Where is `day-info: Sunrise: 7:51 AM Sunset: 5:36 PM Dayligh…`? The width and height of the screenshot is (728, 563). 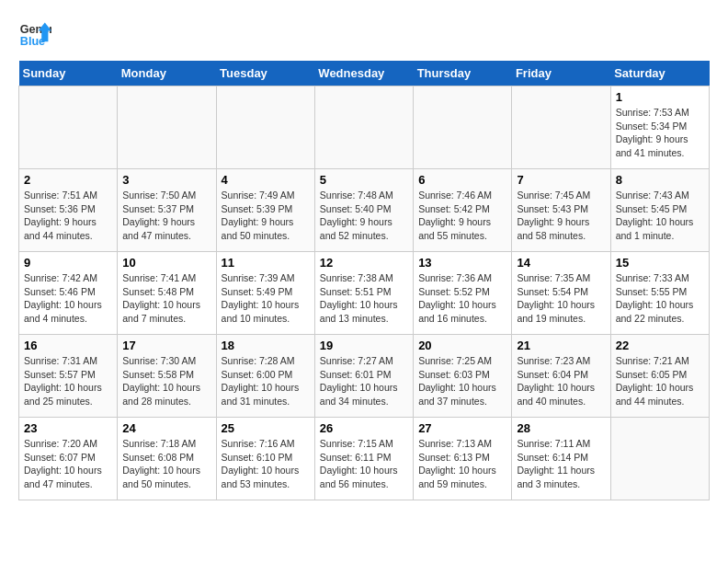
day-info: Sunrise: 7:51 AM Sunset: 5:36 PM Dayligh… is located at coordinates (68, 215).